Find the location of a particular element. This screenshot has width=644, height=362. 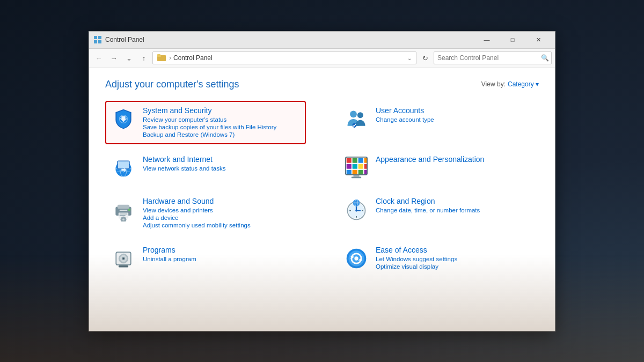

category-appearance: Appearance and Personalization is located at coordinates (438, 168).